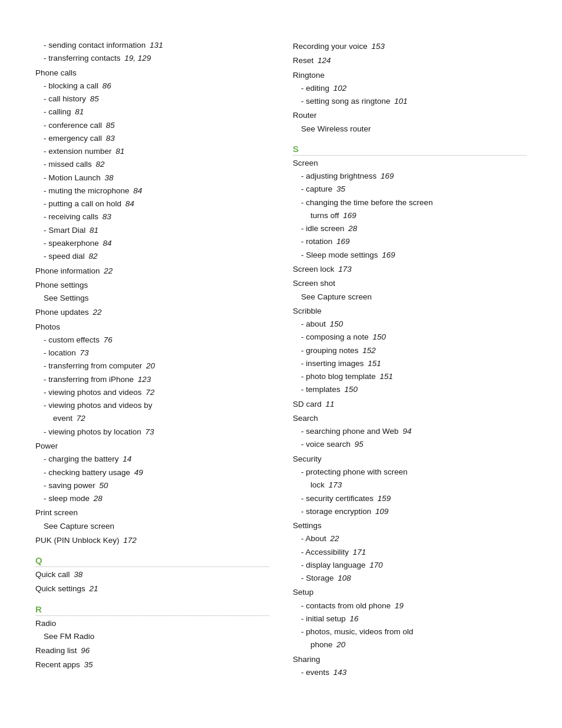  What do you see at coordinates (410, 485) in the screenshot?
I see `index-entry: lock 173` at bounding box center [410, 485].